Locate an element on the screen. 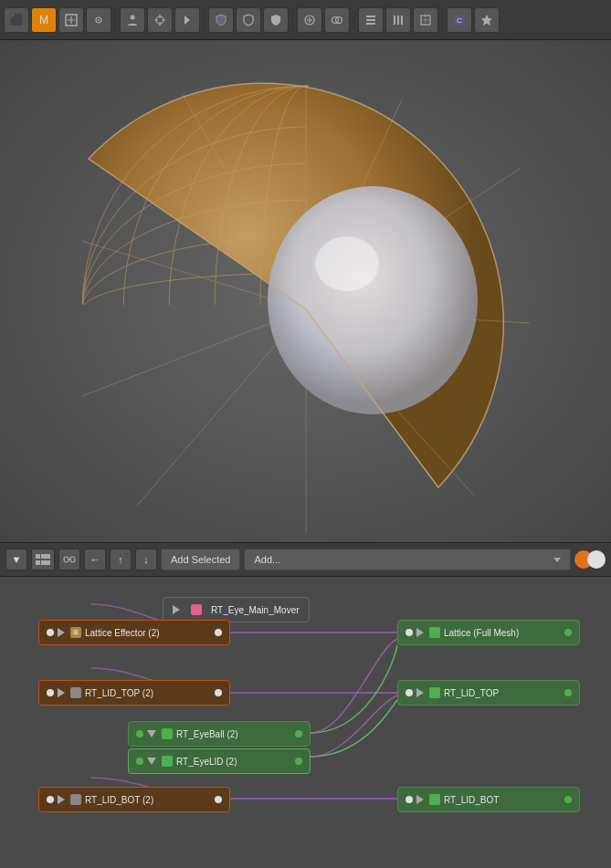 Image resolution: width=611 pixels, height=868 pixels. toolbar-btn-shield3 is located at coordinates (276, 20).